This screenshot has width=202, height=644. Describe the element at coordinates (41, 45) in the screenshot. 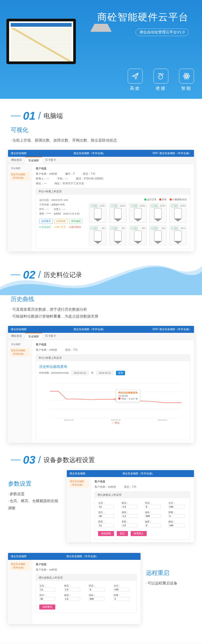

I see `map-illustration` at that location.